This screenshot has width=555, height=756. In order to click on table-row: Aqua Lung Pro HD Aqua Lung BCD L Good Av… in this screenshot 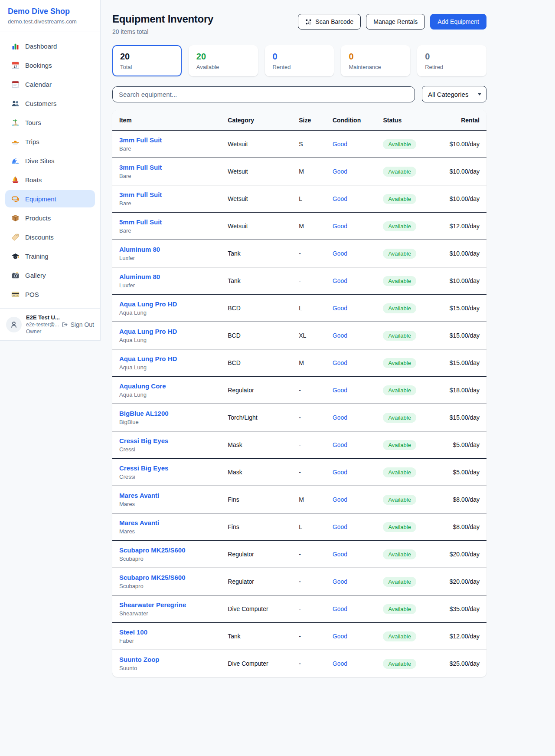, I will do `click(299, 308)`.